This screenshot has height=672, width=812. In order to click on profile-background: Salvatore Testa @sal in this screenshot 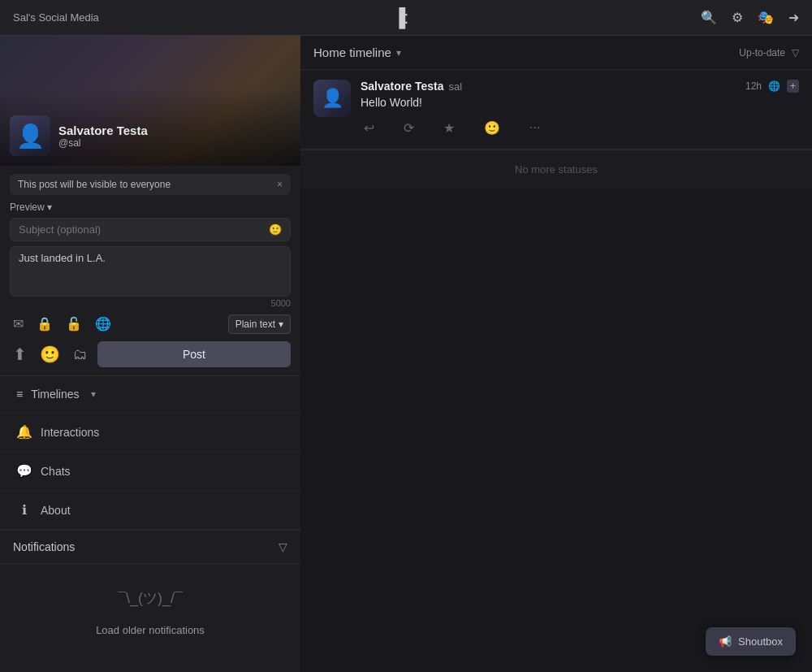, I will do `click(150, 101)`.